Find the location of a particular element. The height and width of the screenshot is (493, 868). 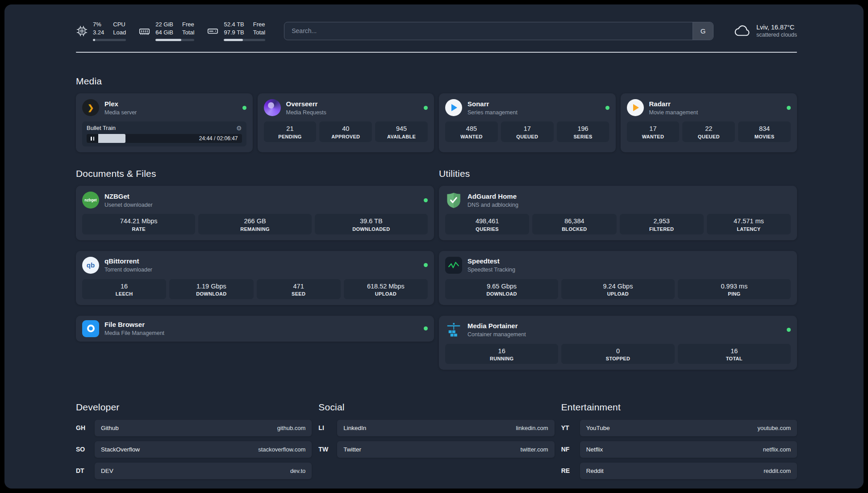

stat-tile: 16LEECH is located at coordinates (124, 289).